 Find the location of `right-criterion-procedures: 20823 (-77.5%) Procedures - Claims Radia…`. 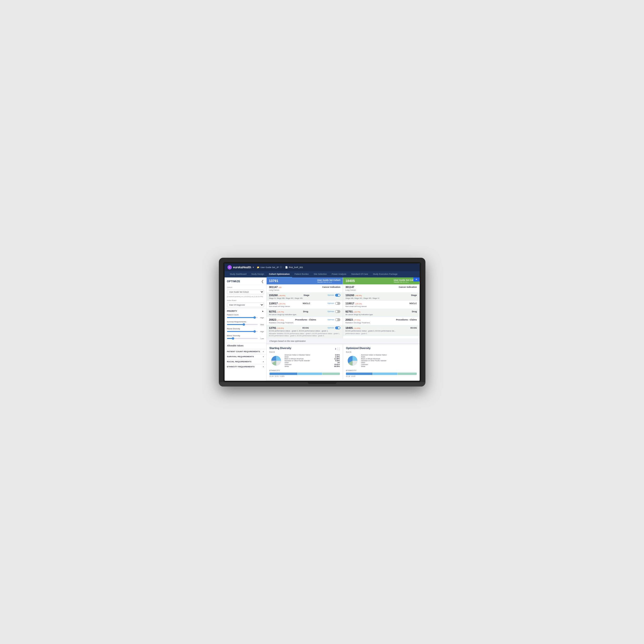

right-criterion-procedures: 20823 (-77.5%) Procedures - Claims Radia… is located at coordinates (381, 321).